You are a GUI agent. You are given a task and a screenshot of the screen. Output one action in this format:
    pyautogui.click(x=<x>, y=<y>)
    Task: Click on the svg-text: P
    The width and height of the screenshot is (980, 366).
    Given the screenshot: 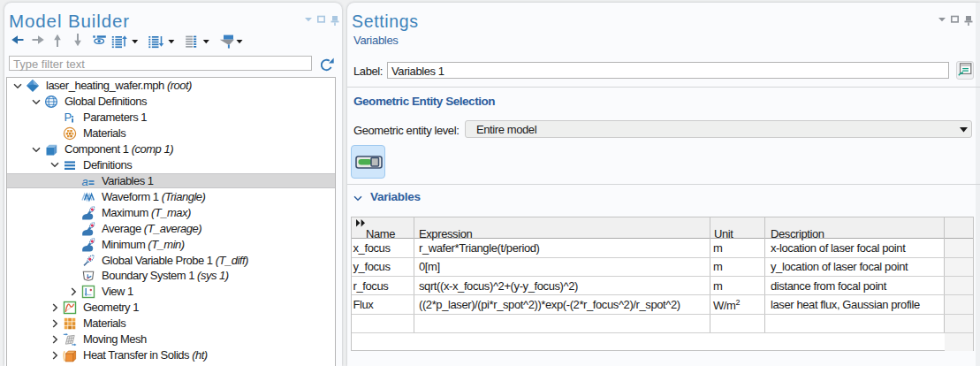 What is the action you would take?
    pyautogui.click(x=69, y=117)
    